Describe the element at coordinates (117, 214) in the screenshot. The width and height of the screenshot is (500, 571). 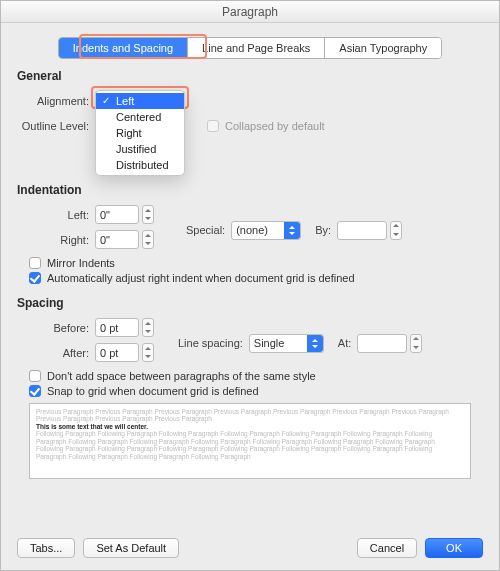
I see `indent-left-input: 0"` at that location.